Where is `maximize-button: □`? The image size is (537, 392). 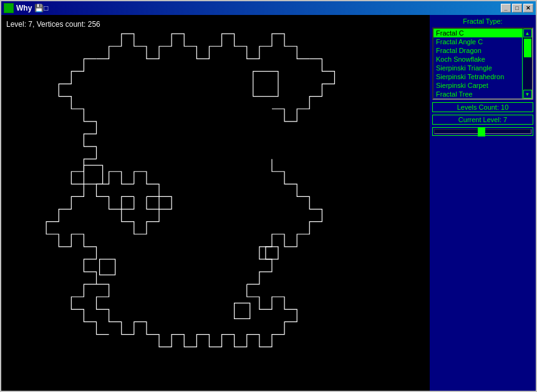
maximize-button: □ is located at coordinates (517, 8).